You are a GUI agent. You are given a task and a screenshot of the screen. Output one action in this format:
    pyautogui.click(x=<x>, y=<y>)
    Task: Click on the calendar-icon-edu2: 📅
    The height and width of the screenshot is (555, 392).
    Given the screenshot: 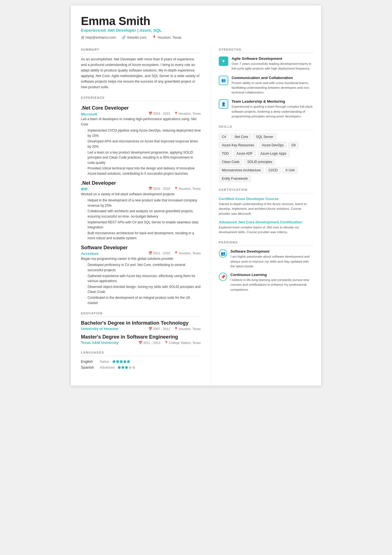 What is the action you would take?
    pyautogui.click(x=140, y=343)
    